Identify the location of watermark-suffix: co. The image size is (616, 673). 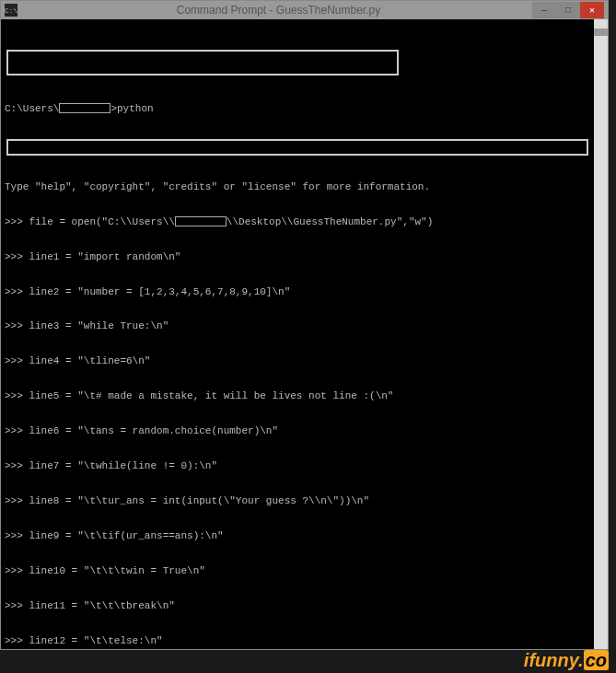
(597, 660).